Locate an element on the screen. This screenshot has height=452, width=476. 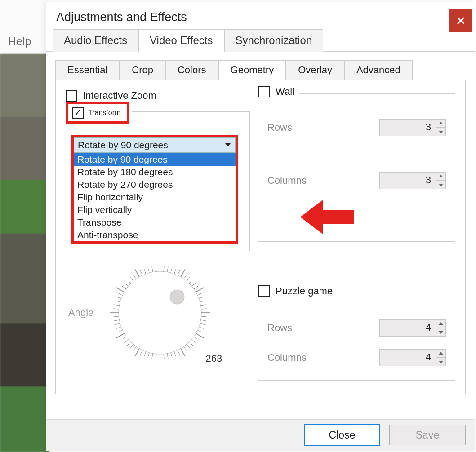
wall-checkbox is located at coordinates (264, 92).